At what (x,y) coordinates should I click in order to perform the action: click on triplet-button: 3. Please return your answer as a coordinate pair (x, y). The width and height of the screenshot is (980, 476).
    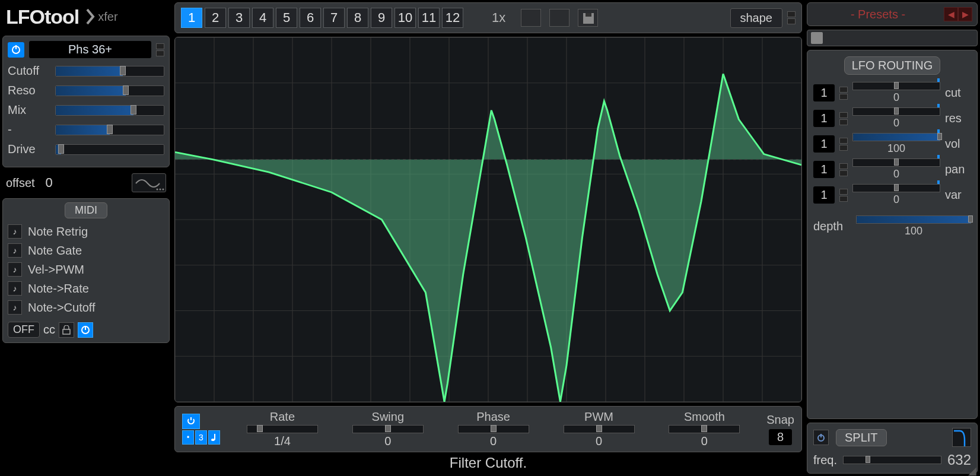
    Looking at the image, I should click on (201, 437).